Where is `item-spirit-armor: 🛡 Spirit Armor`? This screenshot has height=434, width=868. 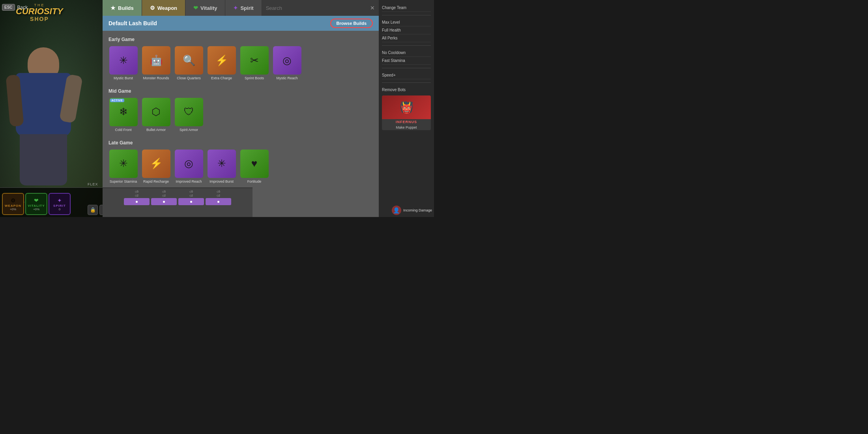
item-spirit-armor: 🛡 Spirit Armor is located at coordinates (189, 115).